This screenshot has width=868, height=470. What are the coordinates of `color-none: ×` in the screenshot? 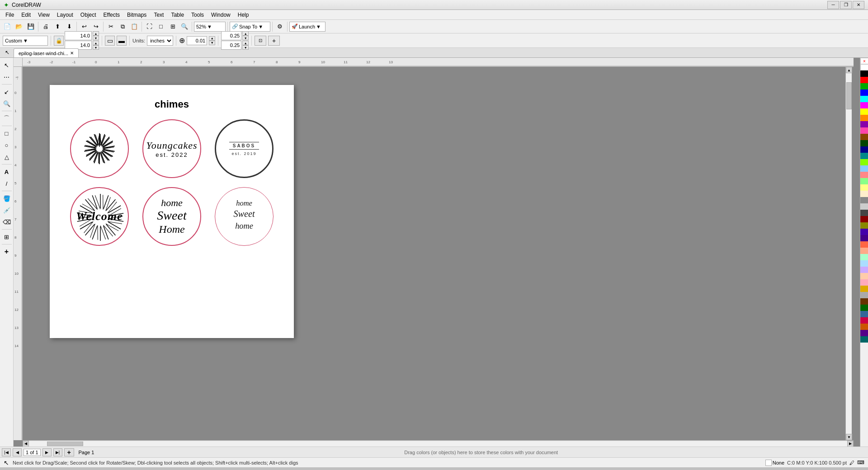 It's located at (864, 61).